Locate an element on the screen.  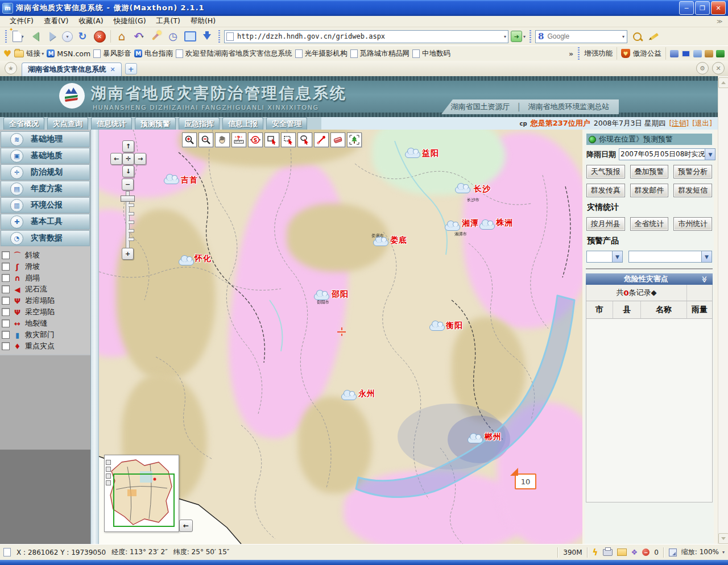
nav-tab-query: 灾点查询 is located at coordinates (68, 123).